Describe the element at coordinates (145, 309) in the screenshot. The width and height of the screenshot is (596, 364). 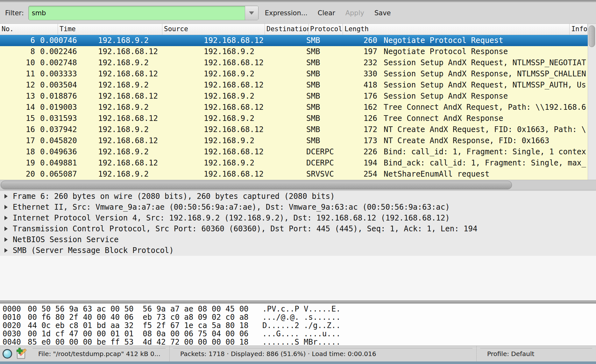
I see `hex-bytes: 00 50 56 9a 63 ac 00 50 56 9a a7 ae 08 0…` at that location.